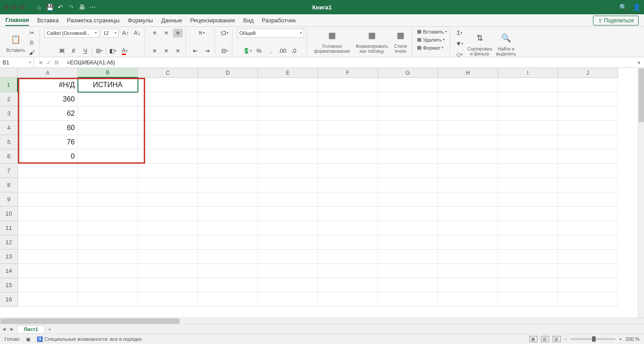 The height and width of the screenshot is (352, 644). I want to click on font-name-select: Calibri (Основной...▾, so click(72, 33).